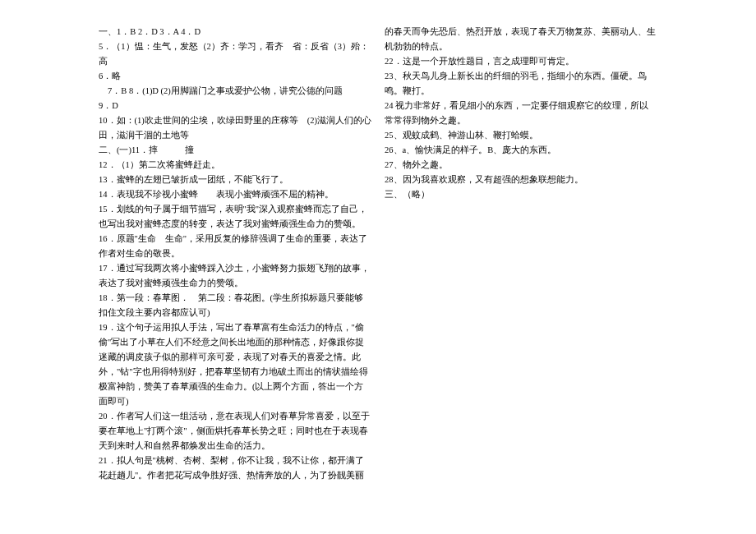 The image size is (756, 534). I want to click on answer-line: 17．通过写我两次将小蜜蜂踩入沙土，小蜜蜂努力振翅飞翔的故事，表达了我对蜜蜂顽强…, so click(235, 276).